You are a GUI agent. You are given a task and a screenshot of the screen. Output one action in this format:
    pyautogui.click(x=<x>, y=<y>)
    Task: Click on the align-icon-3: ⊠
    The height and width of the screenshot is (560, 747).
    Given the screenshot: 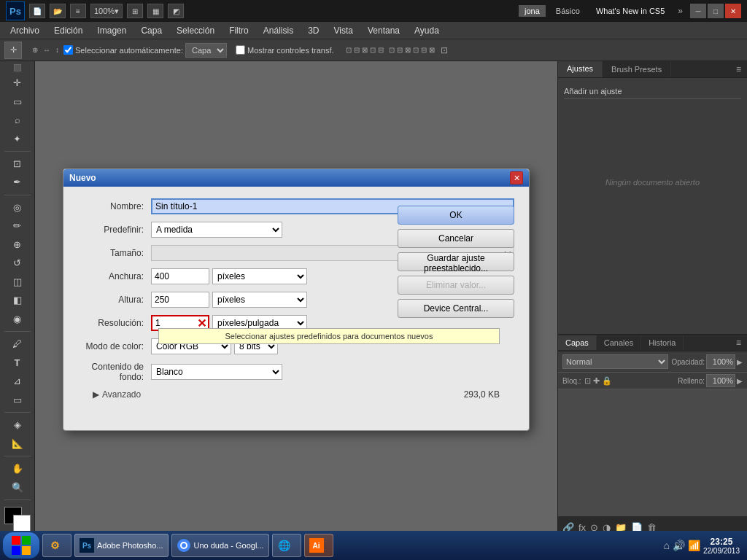 What is the action you would take?
    pyautogui.click(x=365, y=50)
    